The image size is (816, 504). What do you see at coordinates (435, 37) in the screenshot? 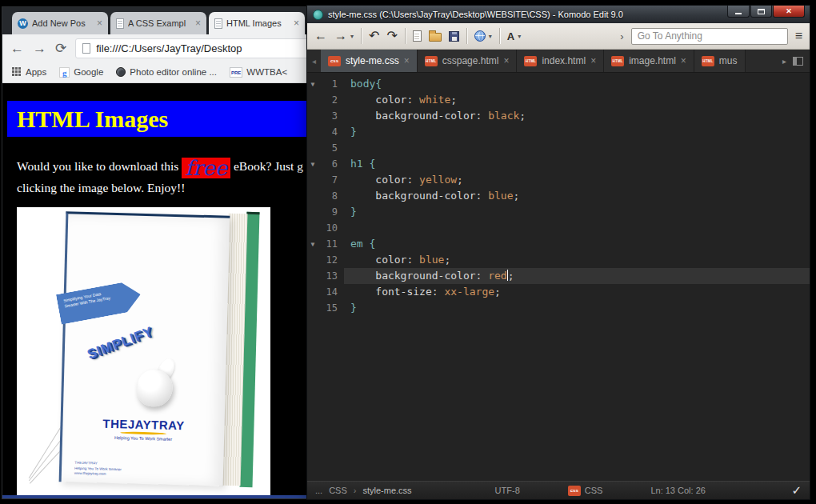
I see `open-file-icon` at bounding box center [435, 37].